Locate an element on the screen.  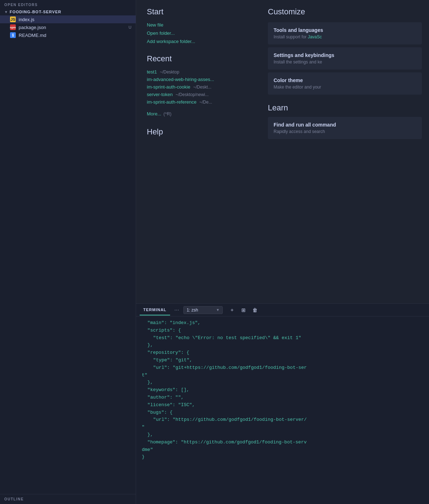
terminal-line: "url": "git+https://github.com/godfgod1/… is located at coordinates (283, 368).